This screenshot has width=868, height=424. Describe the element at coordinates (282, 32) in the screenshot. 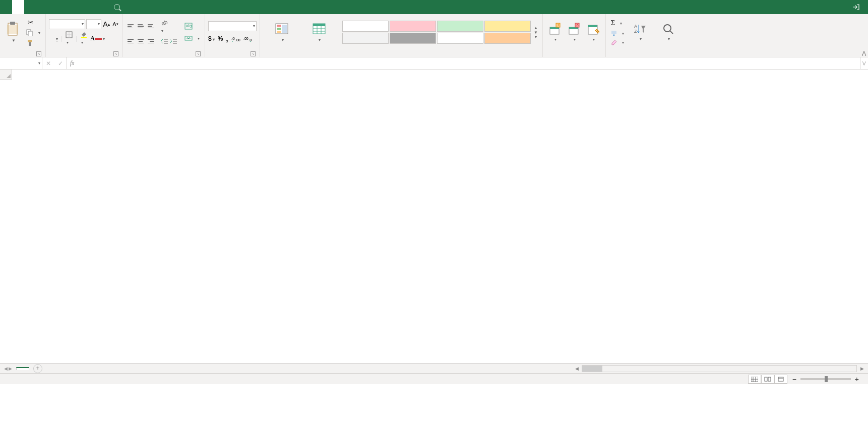

I see `conditional-formatting-button: ▾` at that location.